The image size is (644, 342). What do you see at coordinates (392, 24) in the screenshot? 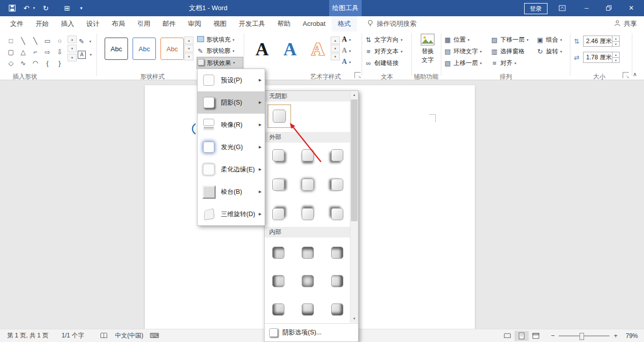
I see `tell-me-search: 操作说明搜索` at bounding box center [392, 24].